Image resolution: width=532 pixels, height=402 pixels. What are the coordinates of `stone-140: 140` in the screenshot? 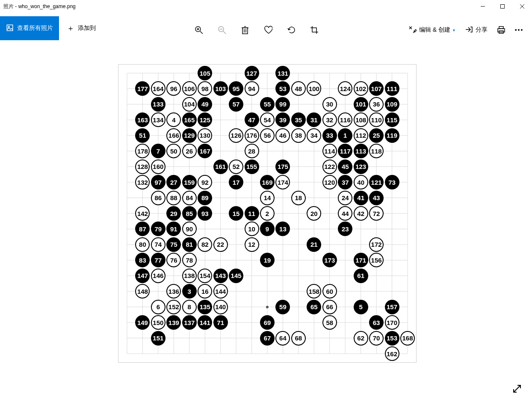 It's located at (221, 307).